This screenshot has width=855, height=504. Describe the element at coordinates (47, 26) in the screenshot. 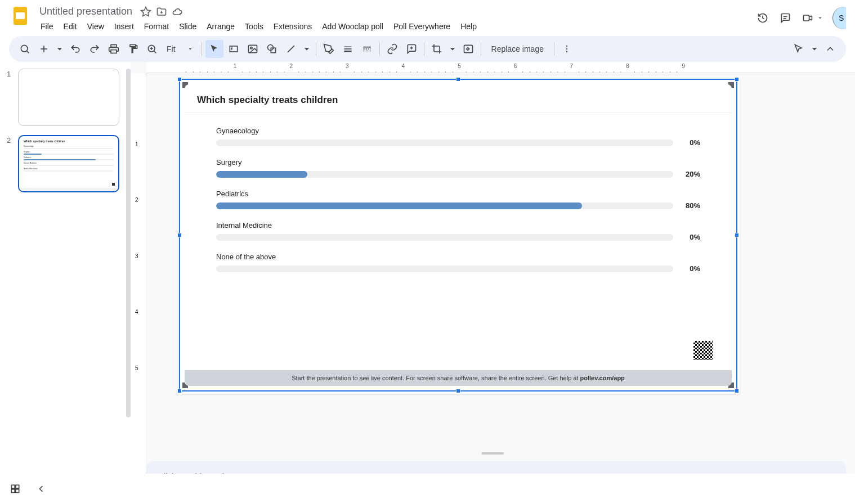

I see `menu-file: File` at that location.